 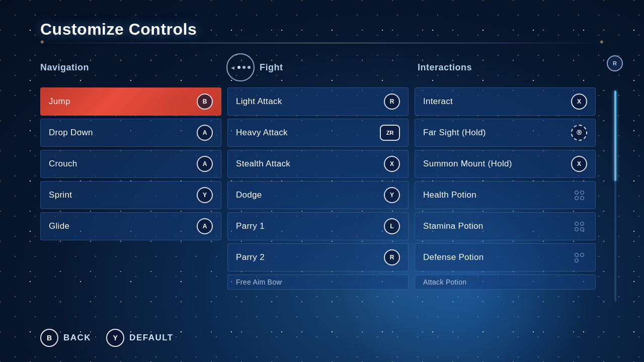 What do you see at coordinates (271, 67) in the screenshot?
I see `fight-column-label: Fight` at bounding box center [271, 67].